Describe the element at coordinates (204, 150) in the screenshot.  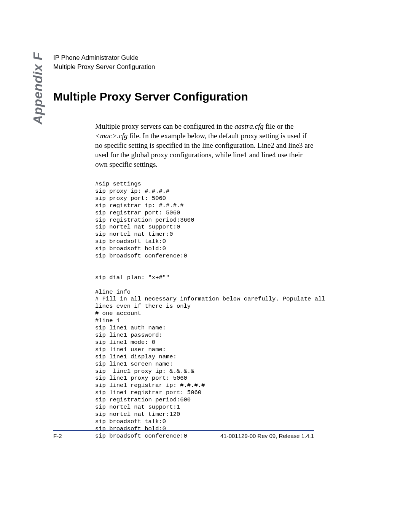
I see `para-text-3: file. In the example below, the default …` at that location.